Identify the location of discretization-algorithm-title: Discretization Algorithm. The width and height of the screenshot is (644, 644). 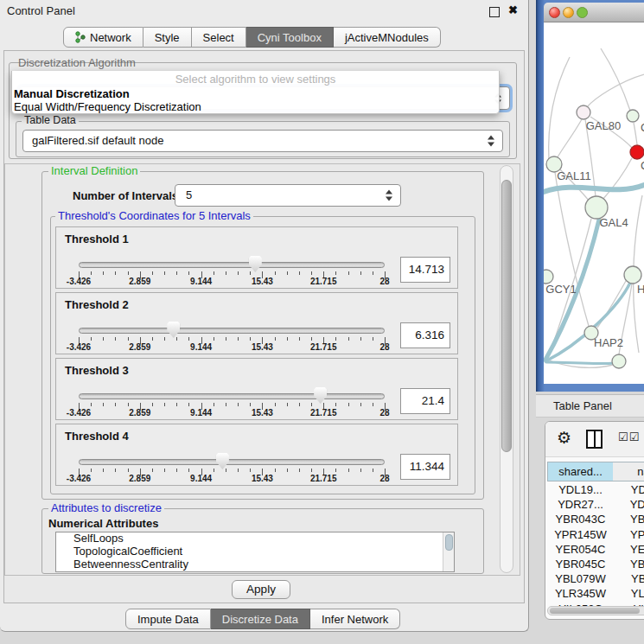
(77, 62).